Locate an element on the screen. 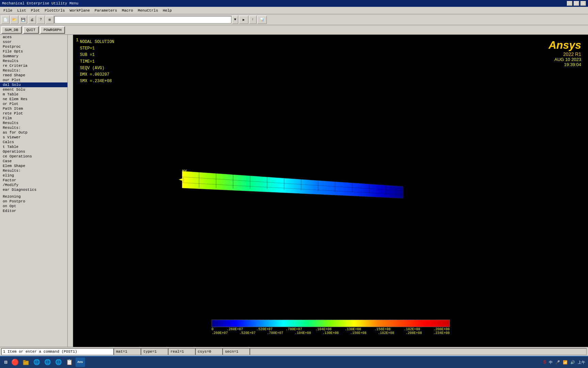  toolbar-command-input is located at coordinates (143, 20).